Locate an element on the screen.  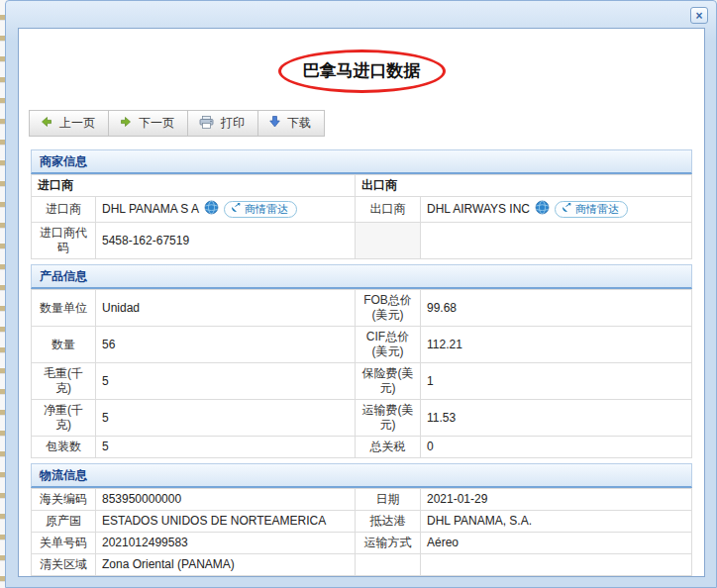
table-row: 毛重(千克) 5 保险费(美元) 1 is located at coordinates (362, 382).